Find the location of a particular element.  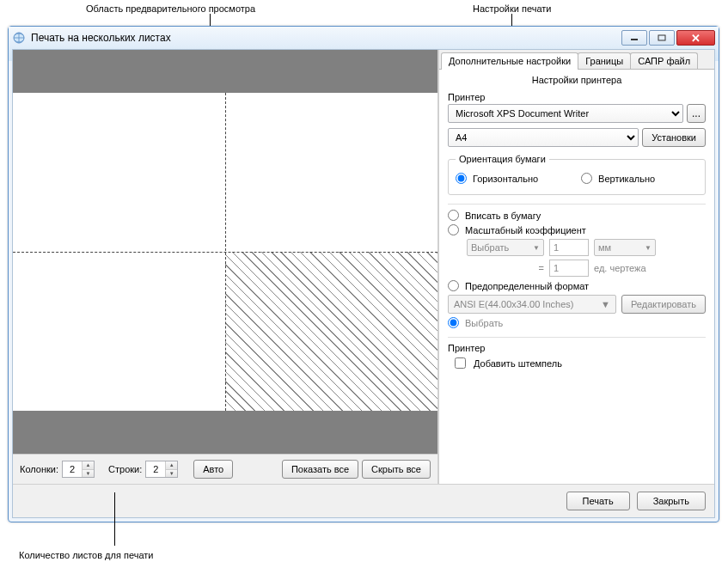

scale-unit-mm: мм▼ is located at coordinates (625, 247).